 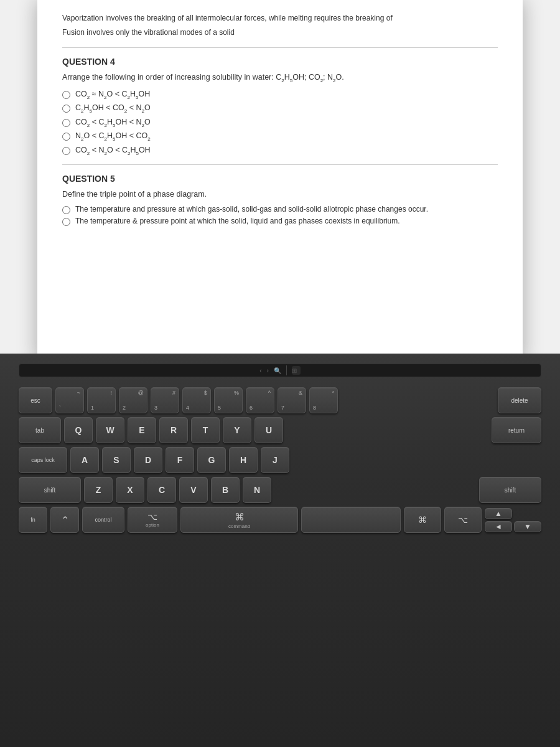 What do you see at coordinates (510, 490) in the screenshot?
I see `key-shift-right: shift` at bounding box center [510, 490].